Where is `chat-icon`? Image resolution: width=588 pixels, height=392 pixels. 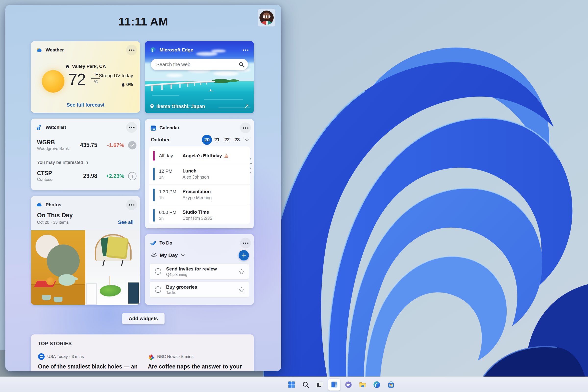
chat-icon is located at coordinates (348, 384).